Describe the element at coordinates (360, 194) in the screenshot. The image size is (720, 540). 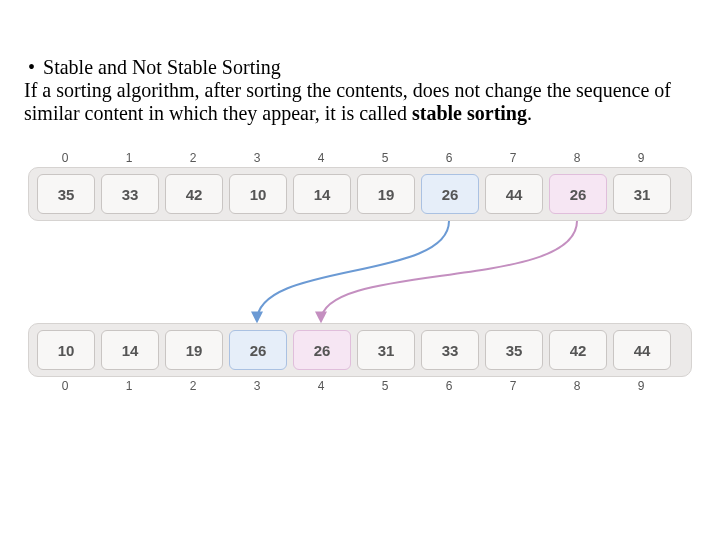
I see `unsorted-array: 35 33 42 10 14 19 26 44 26 31` at that location.